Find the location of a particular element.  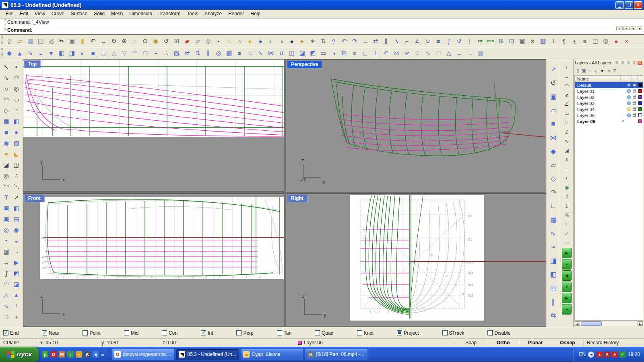

layer-name: Layer 06 is located at coordinates (597, 121).